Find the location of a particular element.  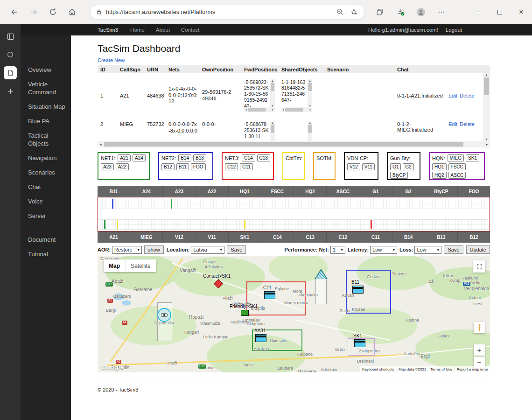

map-type-satellite-button: Satellite is located at coordinates (140, 266).